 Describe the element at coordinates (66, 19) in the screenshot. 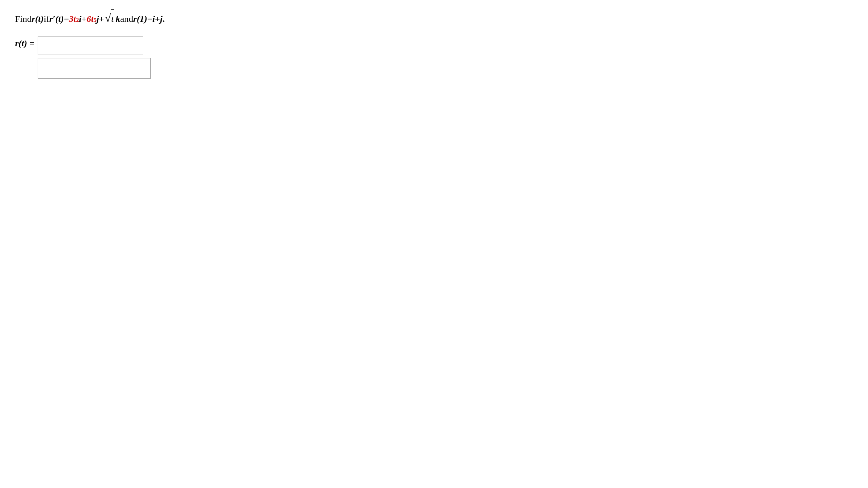

I see `equals-sign: =` at that location.